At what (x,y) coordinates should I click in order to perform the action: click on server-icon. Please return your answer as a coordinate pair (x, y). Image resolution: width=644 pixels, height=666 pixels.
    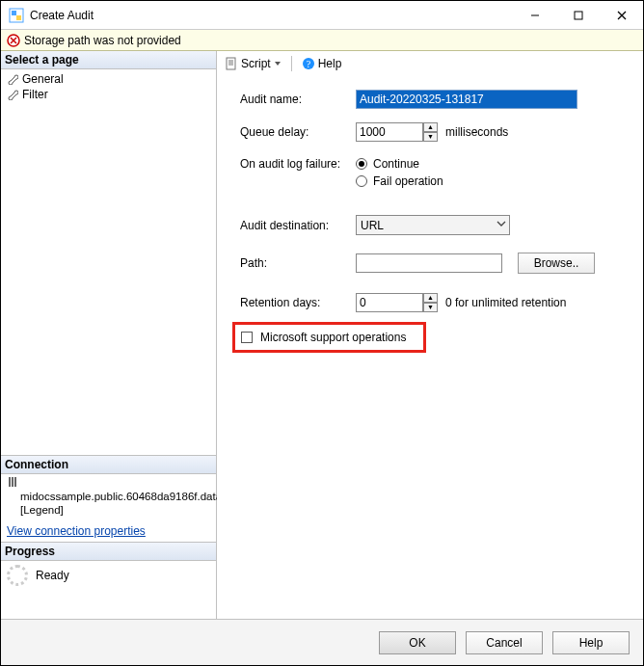
    Looking at the image, I should click on (13, 482).